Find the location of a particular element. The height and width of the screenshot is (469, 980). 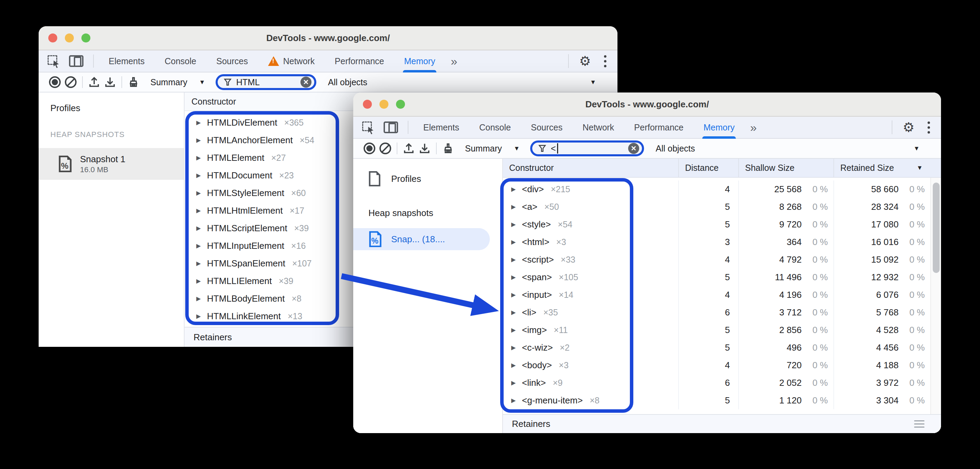

constructor-row: ▶ <style> ×54 5 9 720 0 % 17 080 is located at coordinates (722, 225).